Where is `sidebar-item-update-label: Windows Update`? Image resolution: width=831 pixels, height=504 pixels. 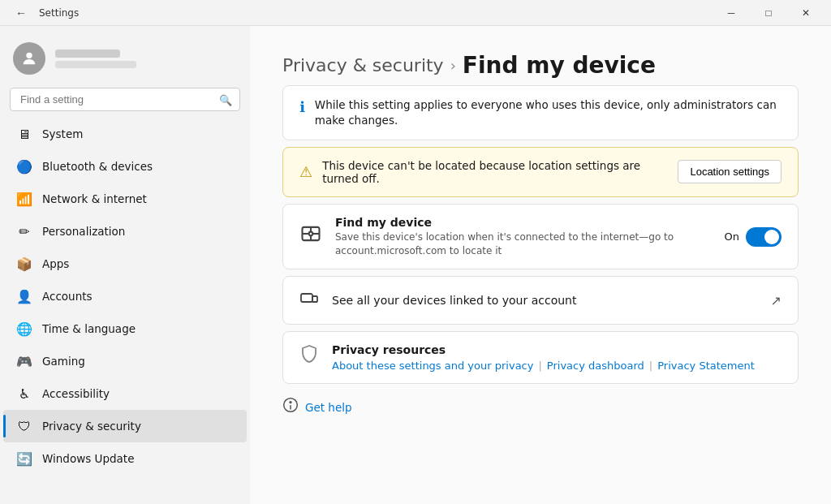
sidebar-item-update-label: Windows Update is located at coordinates (88, 459).